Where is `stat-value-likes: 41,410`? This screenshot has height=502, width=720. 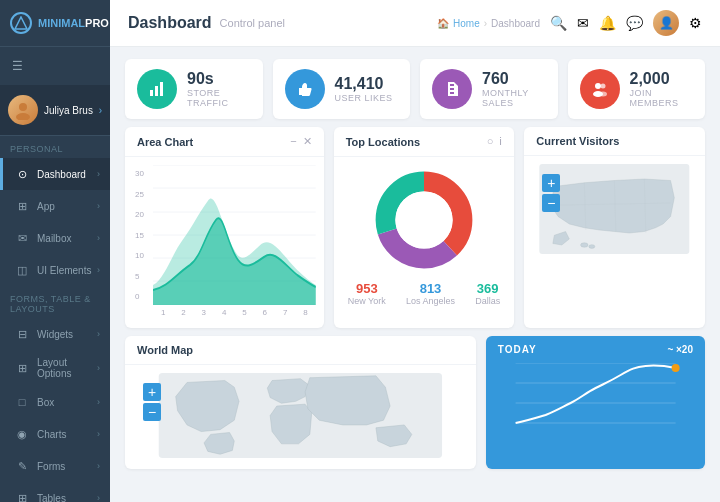 stat-value-likes: 41,410 is located at coordinates (364, 84).